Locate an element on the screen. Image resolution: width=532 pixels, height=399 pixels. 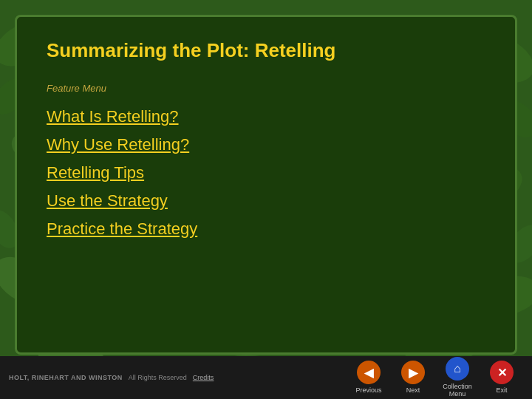
next-icon: ▶ is located at coordinates (413, 372).